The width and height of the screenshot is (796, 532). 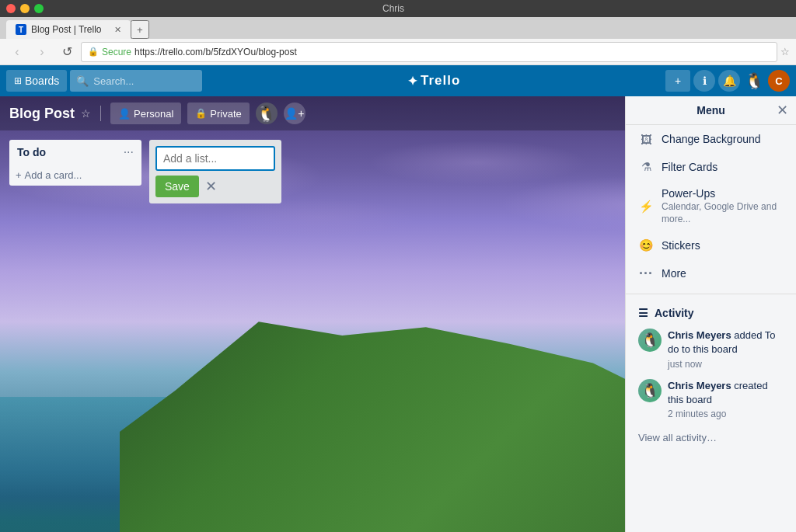 What do you see at coordinates (75, 163) in the screenshot?
I see `list-todo: To do ··· + Add a card...` at bounding box center [75, 163].